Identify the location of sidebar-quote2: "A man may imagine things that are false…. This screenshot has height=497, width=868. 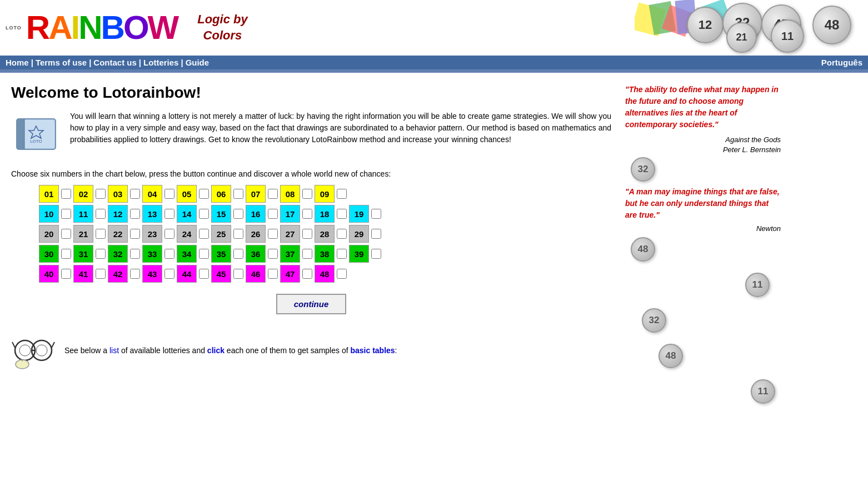
(703, 203).